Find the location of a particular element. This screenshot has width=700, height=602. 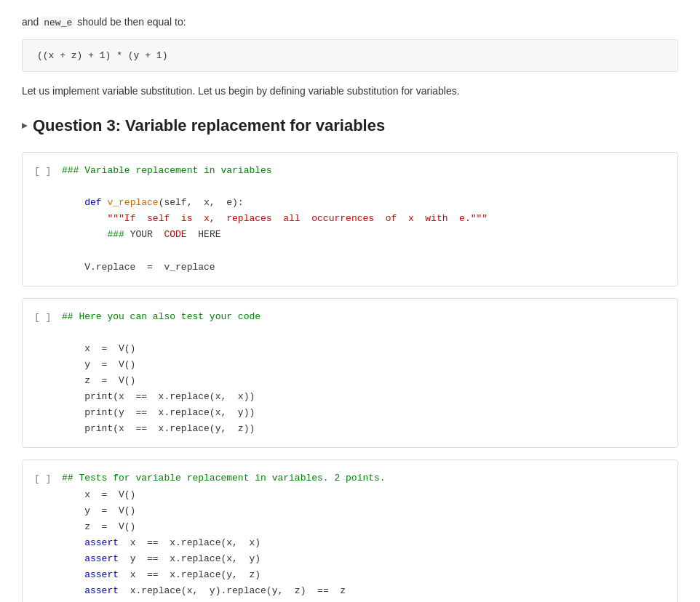

cell-1-line-3: def v_replace(self, x, e): is located at coordinates (364, 203).